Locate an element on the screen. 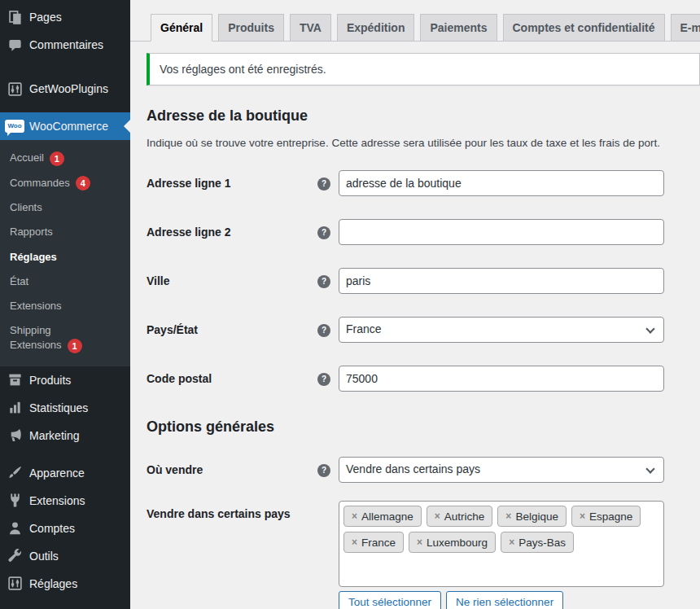 The width and height of the screenshot is (700, 609). address-line1-input is located at coordinates (501, 183).